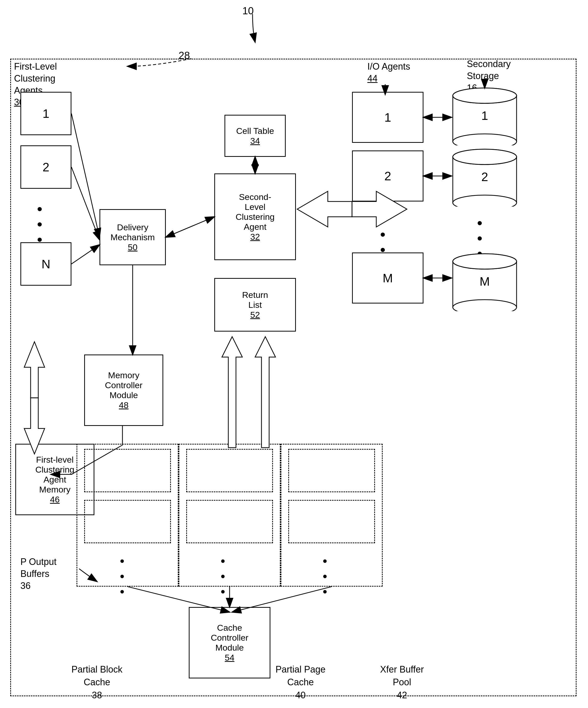  Describe the element at coordinates (40, 225) in the screenshot. I see `agent-dots: •••` at that location.